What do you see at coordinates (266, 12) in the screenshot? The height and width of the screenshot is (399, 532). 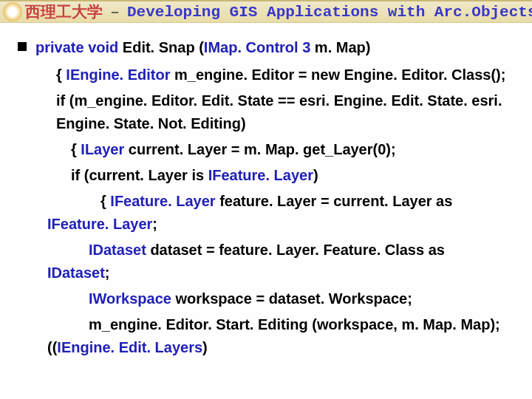 I see `slide-header: 西理工大学 － Developing GIS Applications with…` at bounding box center [266, 12].